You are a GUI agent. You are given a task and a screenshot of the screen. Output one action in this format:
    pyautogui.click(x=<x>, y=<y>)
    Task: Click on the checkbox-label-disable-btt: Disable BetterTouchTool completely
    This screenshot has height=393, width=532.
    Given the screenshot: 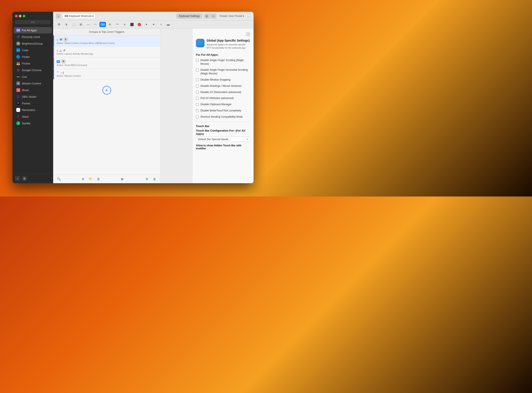 What is the action you would take?
    pyautogui.click(x=221, y=111)
    